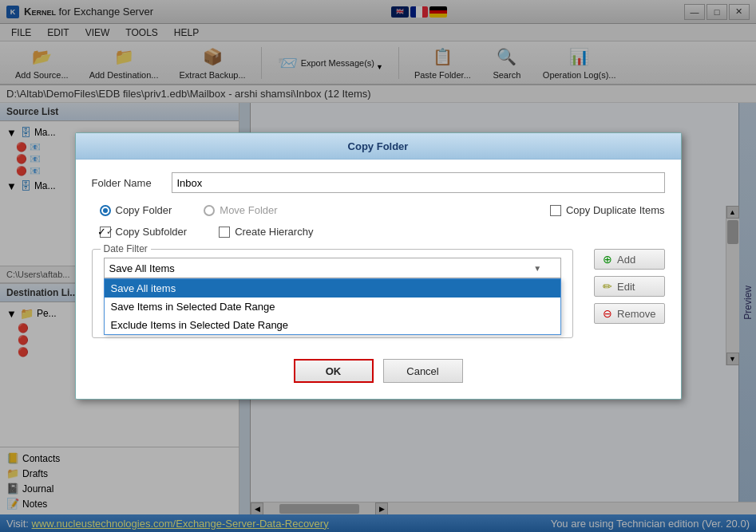  What do you see at coordinates (556, 211) in the screenshot?
I see `copy-duplicate-checkbox` at bounding box center [556, 211].